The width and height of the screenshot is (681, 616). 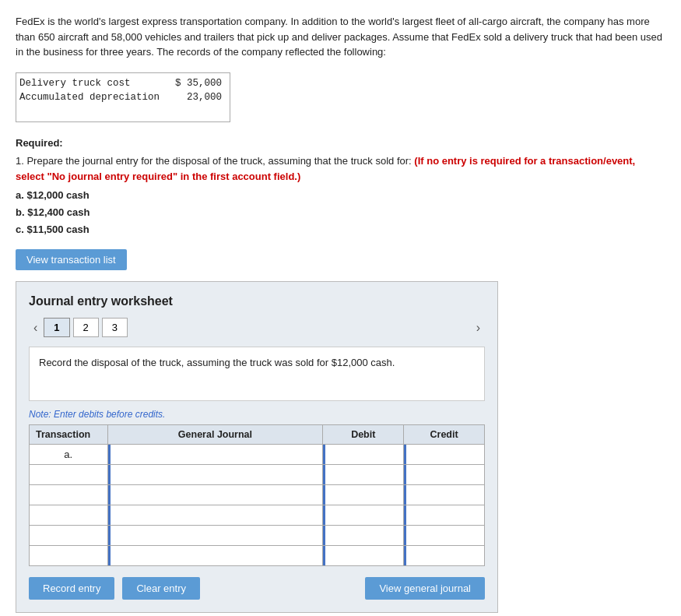 What do you see at coordinates (72, 260) in the screenshot?
I see `view-transaction-list-button: View transaction list` at bounding box center [72, 260].